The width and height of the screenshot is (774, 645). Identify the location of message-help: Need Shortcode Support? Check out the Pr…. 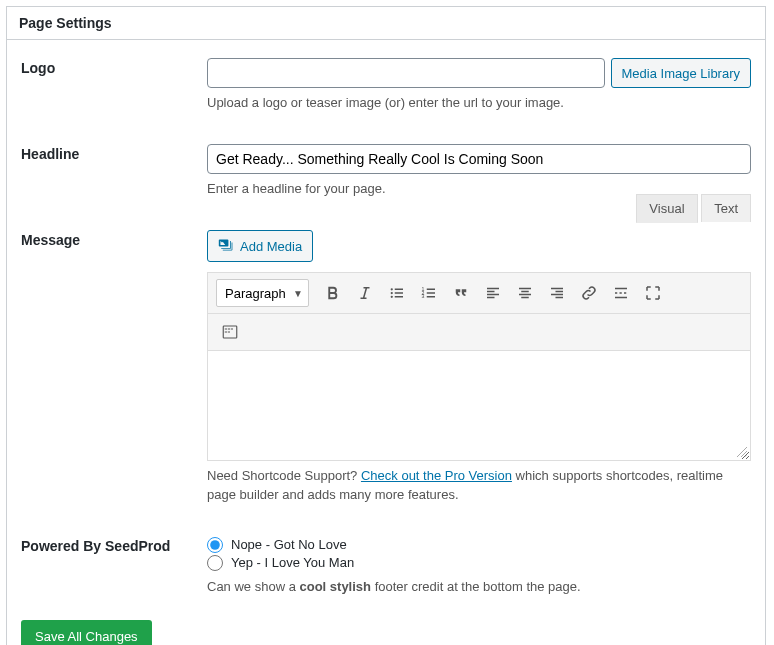
(479, 485).